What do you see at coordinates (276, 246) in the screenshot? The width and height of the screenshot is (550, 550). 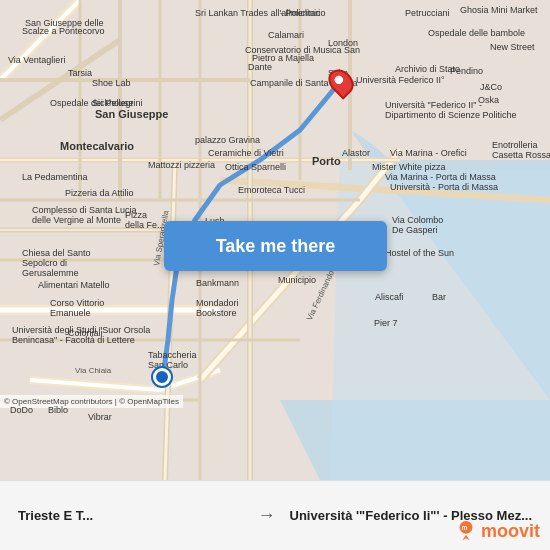 I see `take-me-there-button: Take me there` at bounding box center [276, 246].